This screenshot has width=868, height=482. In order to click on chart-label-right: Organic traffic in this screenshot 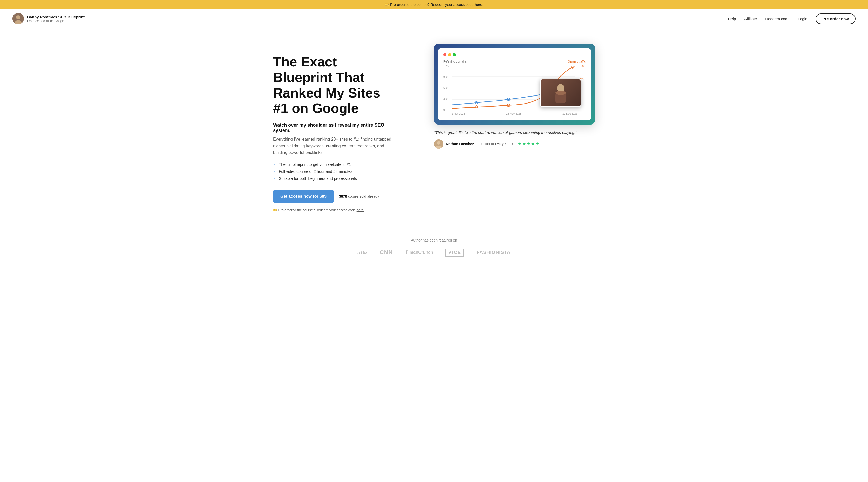, I will do `click(577, 61)`.